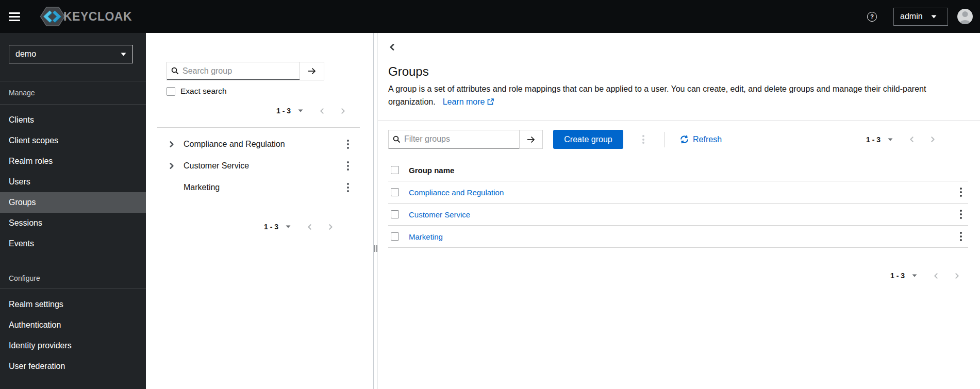  What do you see at coordinates (376, 248) in the screenshot?
I see `drag-handle-icon` at bounding box center [376, 248].